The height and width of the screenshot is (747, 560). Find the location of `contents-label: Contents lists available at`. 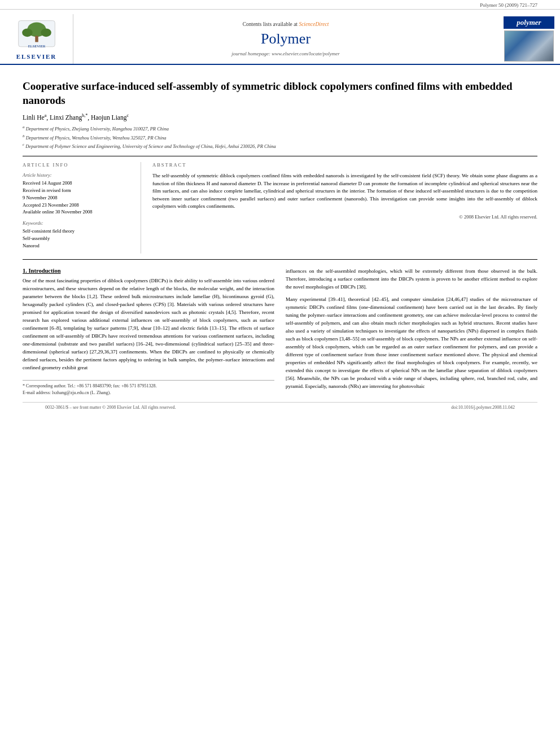

contents-label: Contents lists available at is located at coordinates (270, 24).